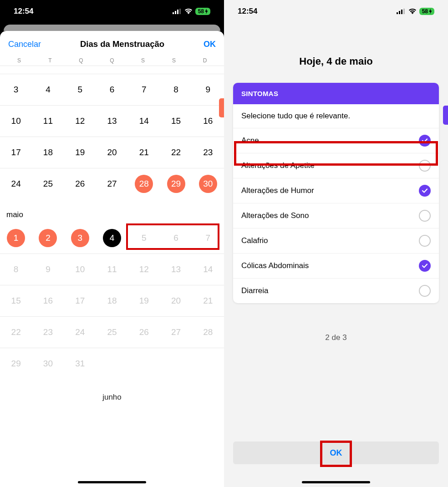 The width and height of the screenshot is (448, 487). What do you see at coordinates (112, 43) in the screenshot?
I see `sheet-header: Cancelar Dias da Menstruação OK` at bounding box center [112, 43].